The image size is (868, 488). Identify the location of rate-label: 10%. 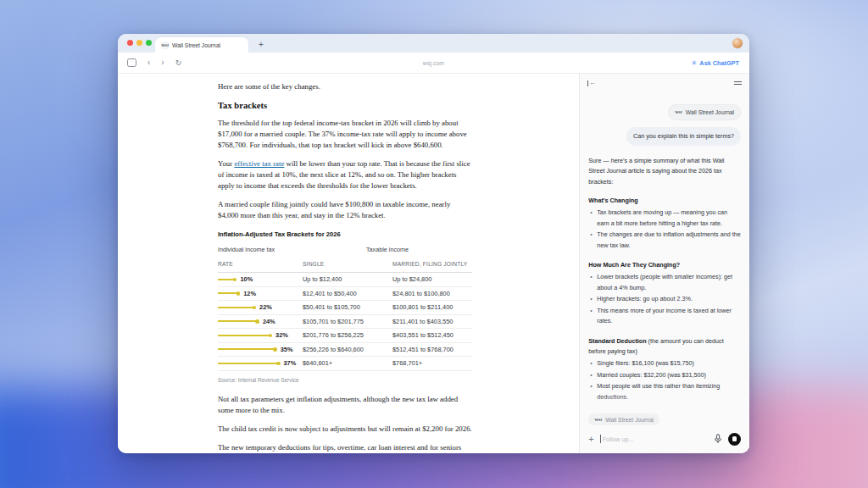
(246, 280).